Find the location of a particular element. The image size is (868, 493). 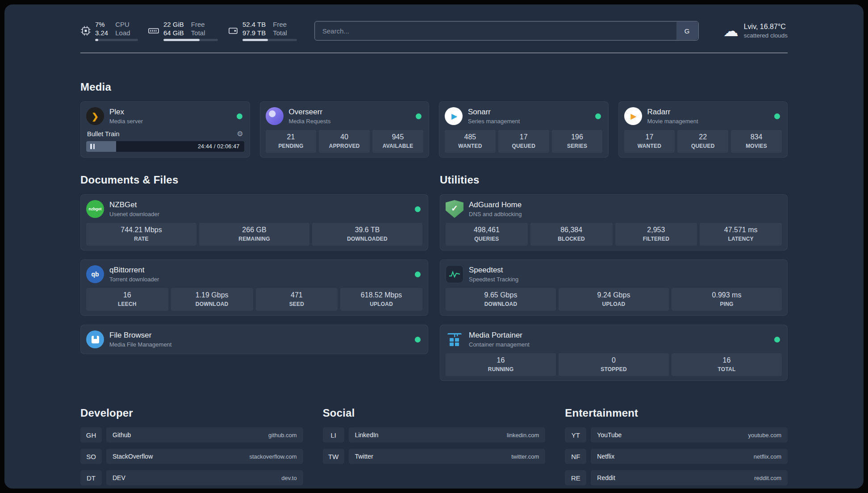

disk-progress-fill is located at coordinates (255, 40).